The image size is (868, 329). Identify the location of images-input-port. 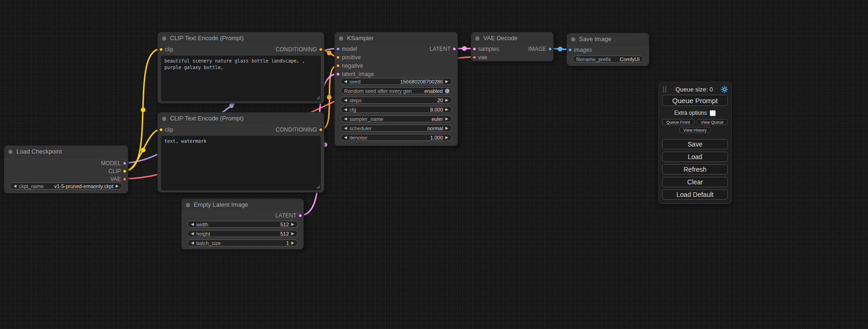
(570, 50).